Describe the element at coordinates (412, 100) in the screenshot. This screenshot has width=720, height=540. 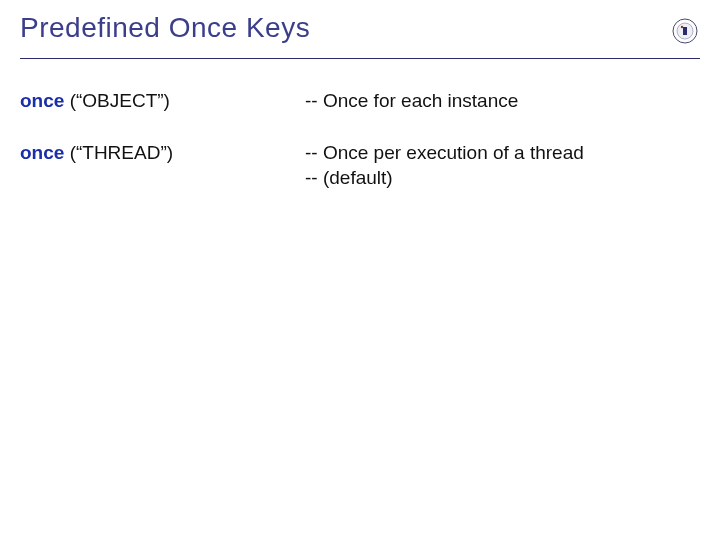
I see `comment-object: -- Once for each instance` at that location.